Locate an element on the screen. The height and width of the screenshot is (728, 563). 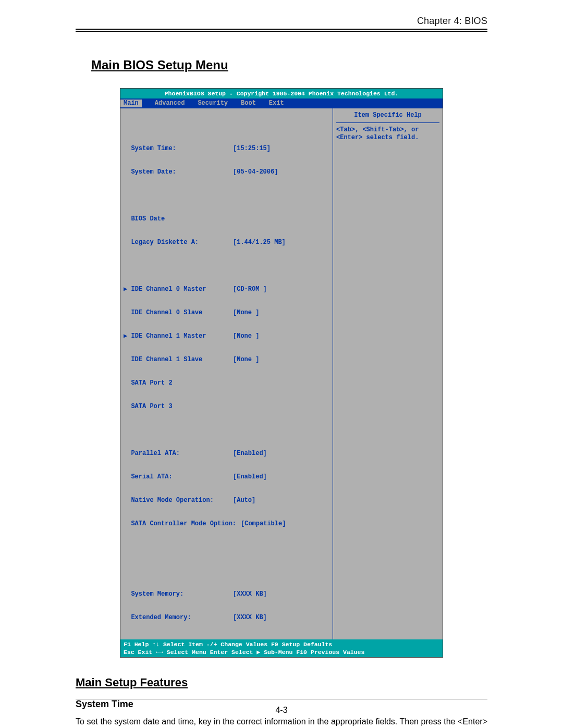
ide0s-label: IDE Channel 0 Slave is located at coordinates (167, 313).